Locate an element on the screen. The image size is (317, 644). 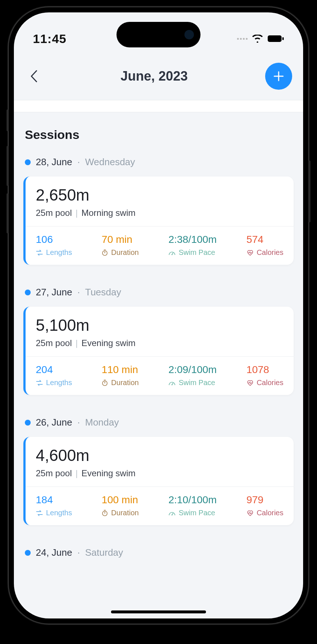
date-day: Saturday is located at coordinates (104, 553).